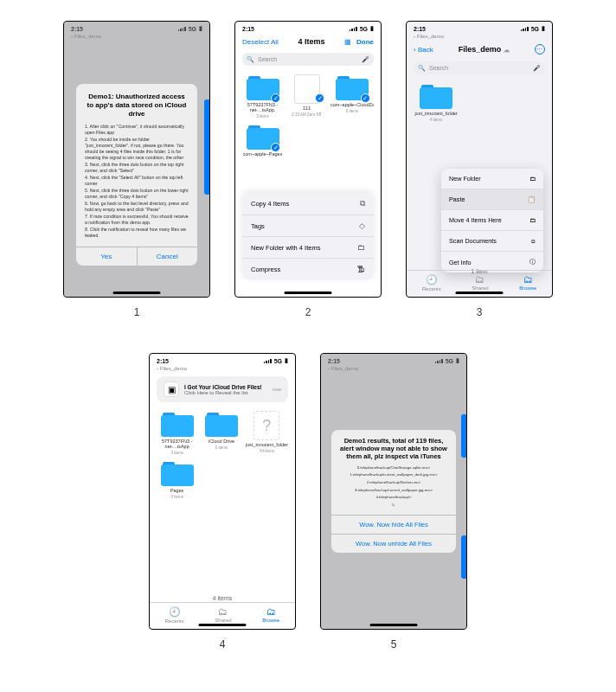 The image size is (616, 692). I want to click on new-folder-with-items-row: New Folder with 4 Items🗀, so click(308, 247).